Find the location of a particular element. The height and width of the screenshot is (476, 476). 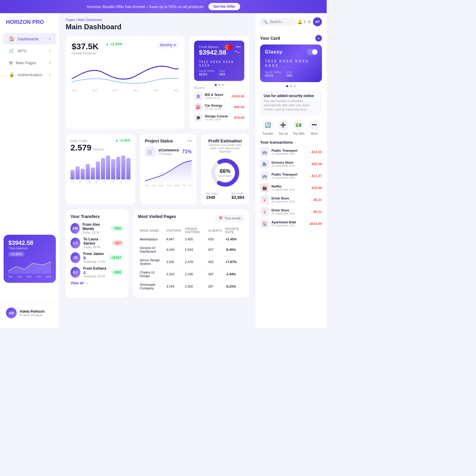

add-card-button: + is located at coordinates (319, 38).